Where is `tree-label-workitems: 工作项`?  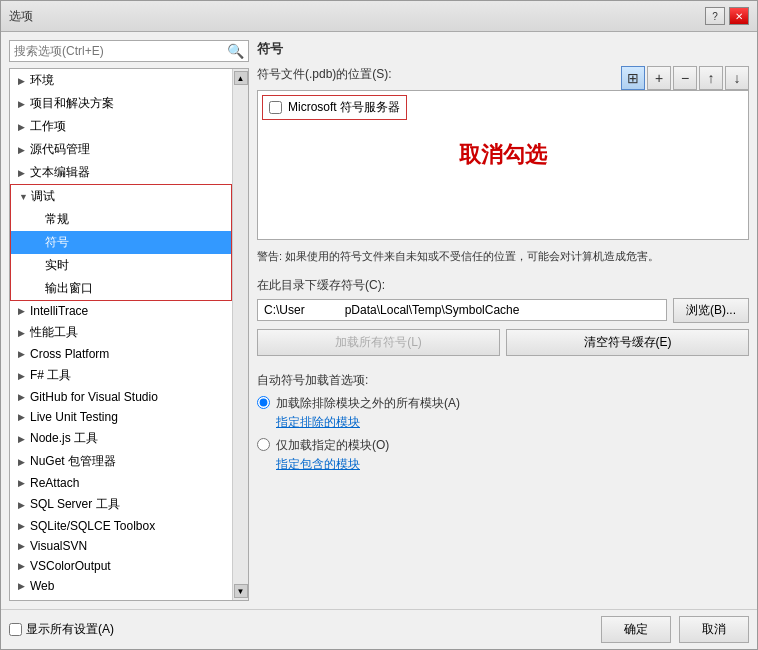 tree-label-workitems: 工作项 is located at coordinates (48, 126).